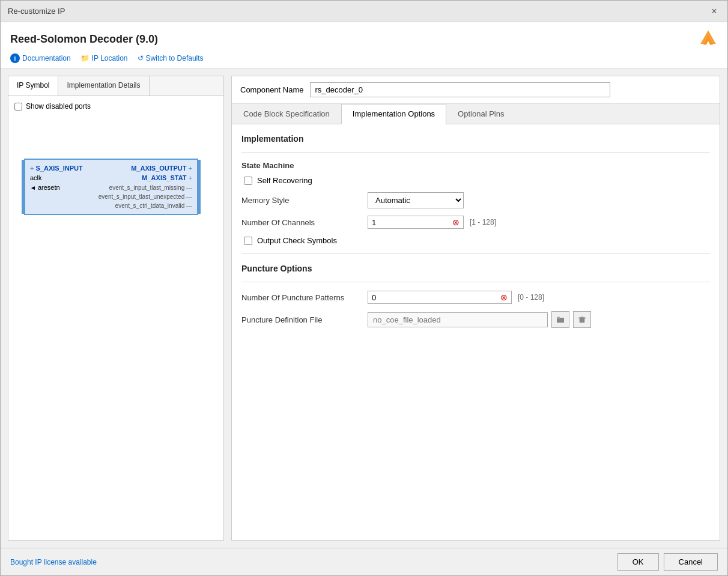  What do you see at coordinates (476, 296) in the screenshot?
I see `puncture-section: Puncture Options Number Of Puncture Patt…` at bounding box center [476, 296].